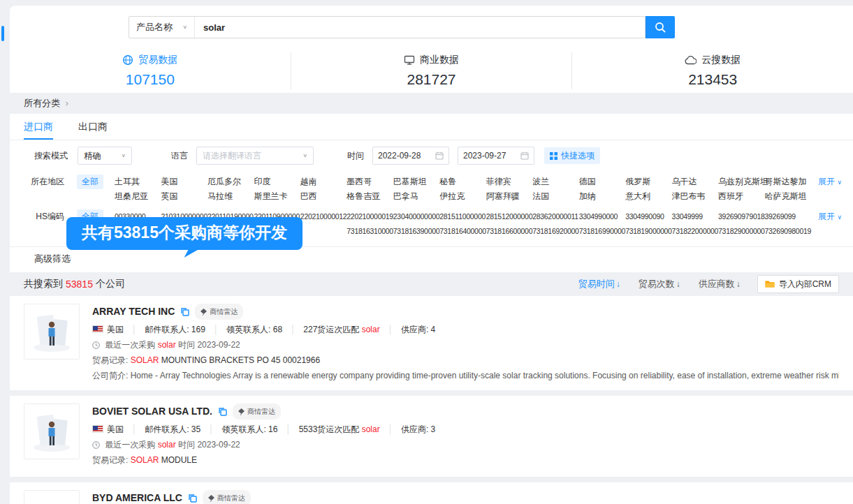 The image size is (853, 504). I want to click on region-option: 美国, so click(184, 181).